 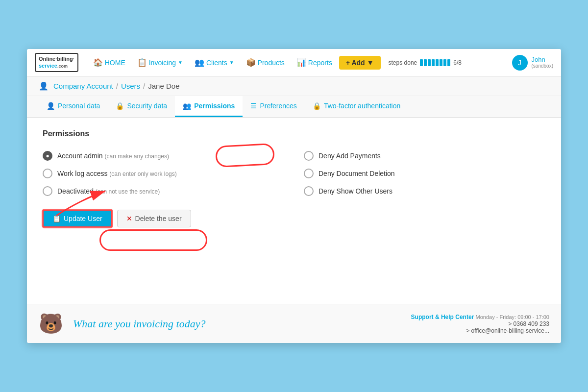 I want to click on nav-items: 🏠 HOME 📋 Invoicing ▼ 👥 Clients ▼ 📦 Produ…, so click(x=296, y=63).